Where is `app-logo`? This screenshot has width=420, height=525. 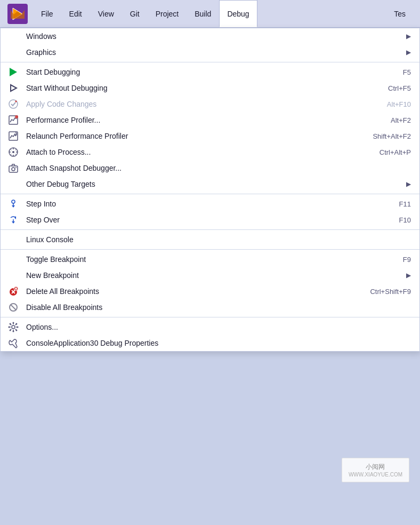
app-logo is located at coordinates (18, 14).